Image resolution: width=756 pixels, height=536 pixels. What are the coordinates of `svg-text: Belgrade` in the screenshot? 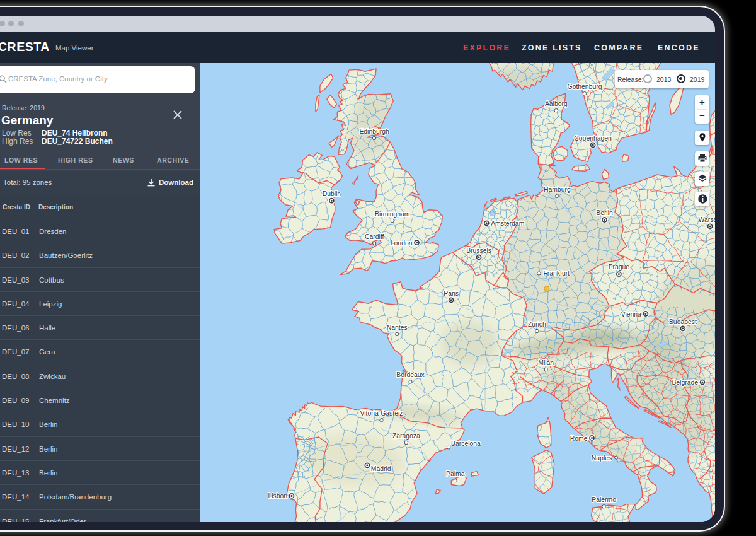 It's located at (685, 382).